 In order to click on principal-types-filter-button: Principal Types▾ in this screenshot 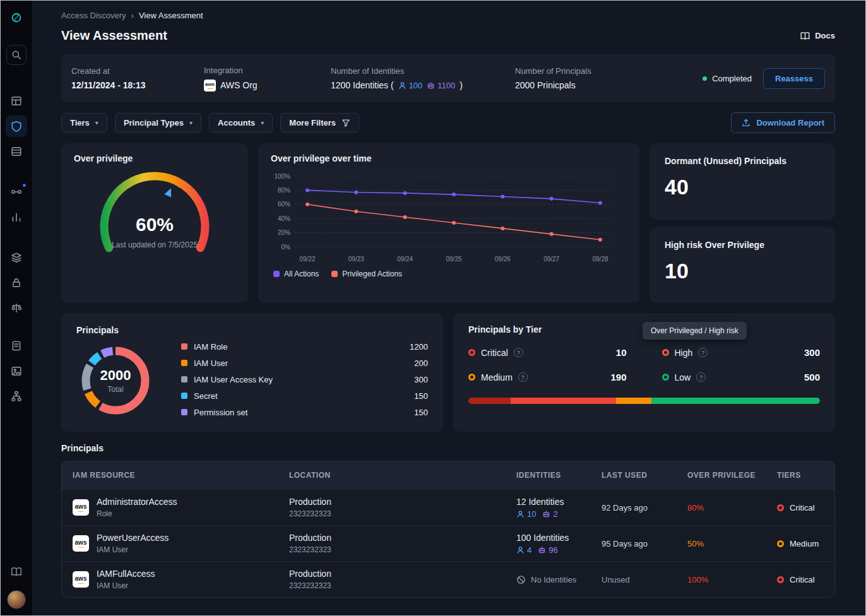, I will do `click(158, 122)`.